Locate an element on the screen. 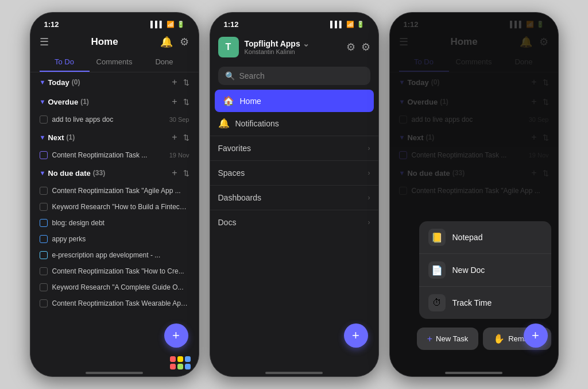 The image size is (588, 389). task-nodue-7: Keyword Research "A Complete Guide O... is located at coordinates (115, 287).